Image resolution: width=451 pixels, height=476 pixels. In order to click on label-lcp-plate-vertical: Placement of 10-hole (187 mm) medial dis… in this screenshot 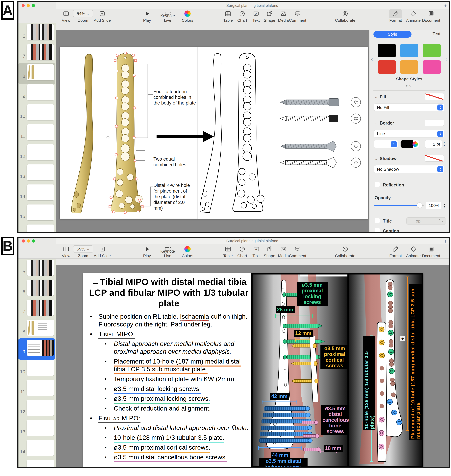, I will do `click(415, 362)`.